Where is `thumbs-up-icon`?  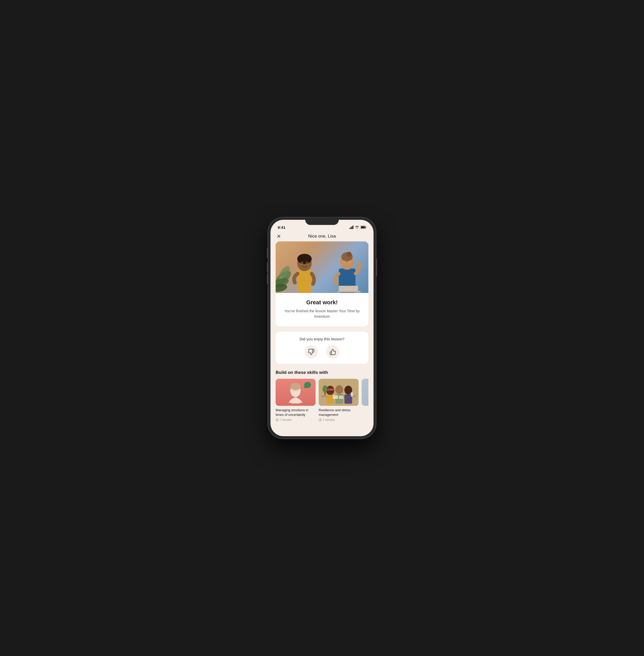 thumbs-up-icon is located at coordinates (333, 352).